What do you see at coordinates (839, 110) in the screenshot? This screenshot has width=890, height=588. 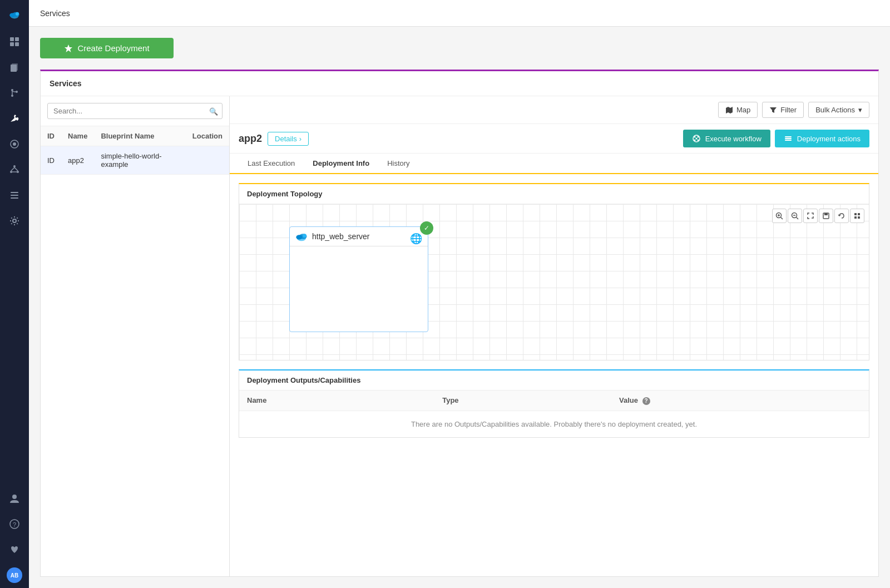 I see `bulk-actions-button: Bulk Actions ▾` at bounding box center [839, 110].